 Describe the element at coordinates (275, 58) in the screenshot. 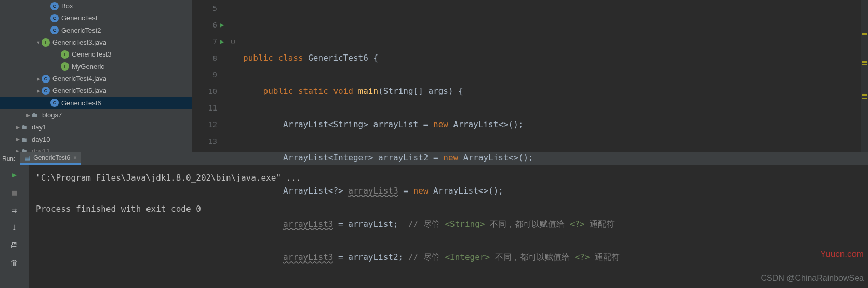

I see `code-text: public class` at that location.